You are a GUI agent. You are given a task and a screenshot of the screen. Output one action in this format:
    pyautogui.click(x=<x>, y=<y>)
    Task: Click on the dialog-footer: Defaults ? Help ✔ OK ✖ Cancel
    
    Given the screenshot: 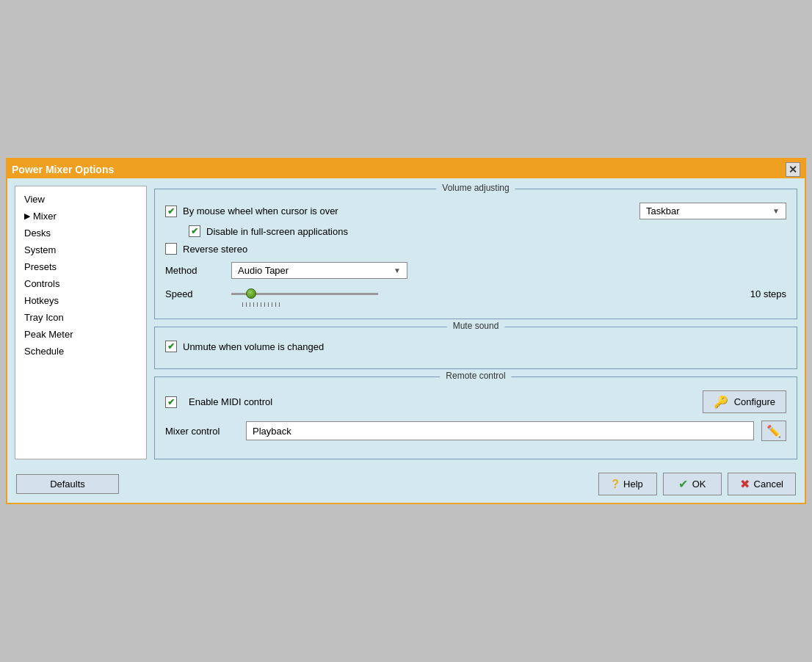 What is the action you would take?
    pyautogui.click(x=406, y=484)
    